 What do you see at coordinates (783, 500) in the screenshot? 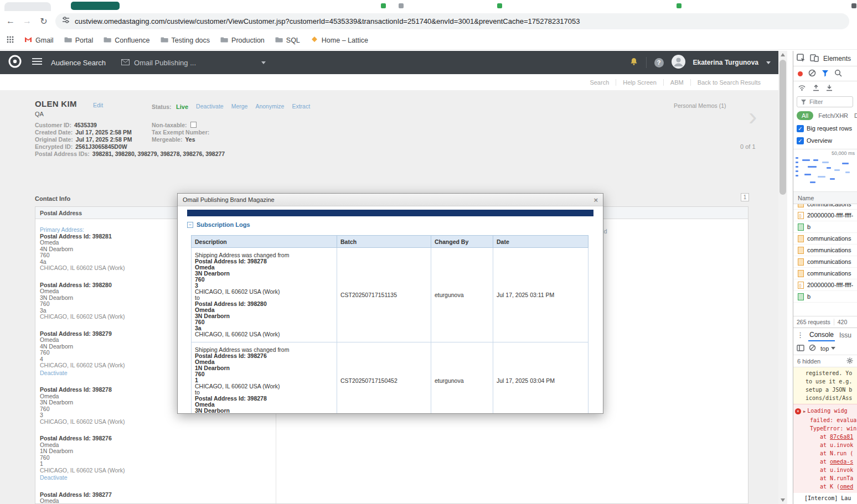
I see `scroll-down-icon` at bounding box center [783, 500].